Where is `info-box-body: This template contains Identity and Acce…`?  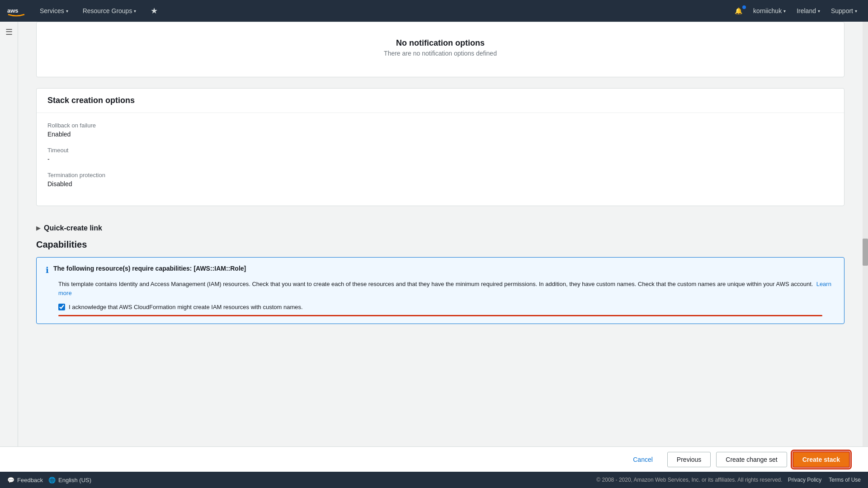 info-box-body: This template contains Identity and Acce… is located at coordinates (440, 288).